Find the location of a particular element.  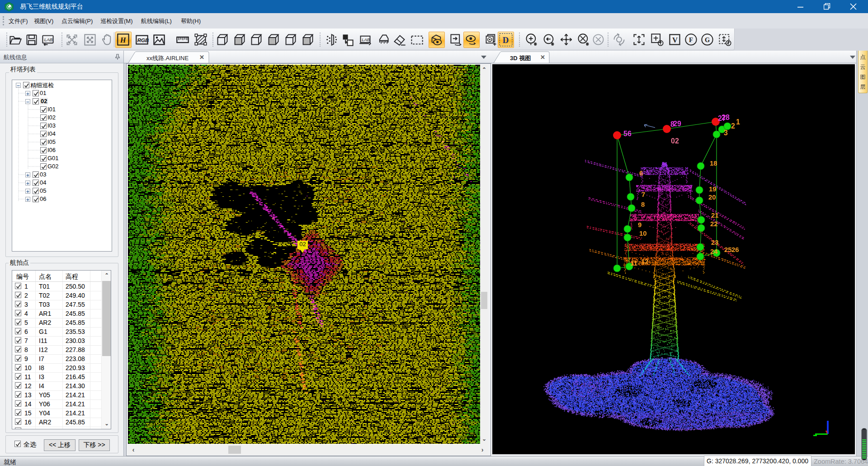

svg-text: G is located at coordinates (707, 40).